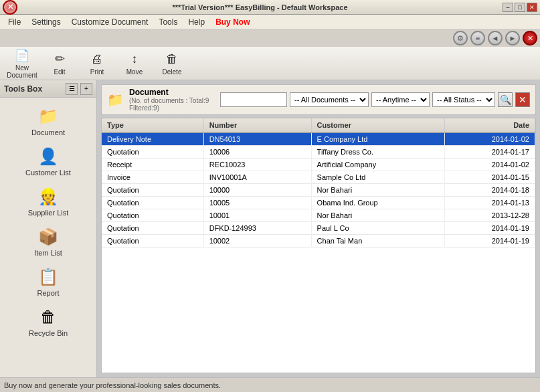 This screenshot has width=540, height=392. Describe the element at coordinates (163, 100) in the screenshot. I see `doc-header-left: 📁 Document (No. of documents : Total:9 F…` at that location.